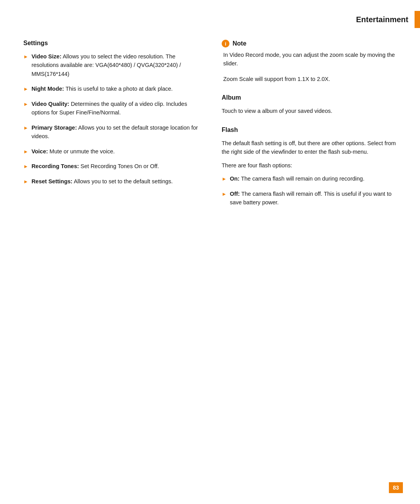 The width and height of the screenshot is (420, 504). Describe the element at coordinates (111, 151) in the screenshot. I see `list-item: ► Voice: Mute or unmute the voice.` at that location.